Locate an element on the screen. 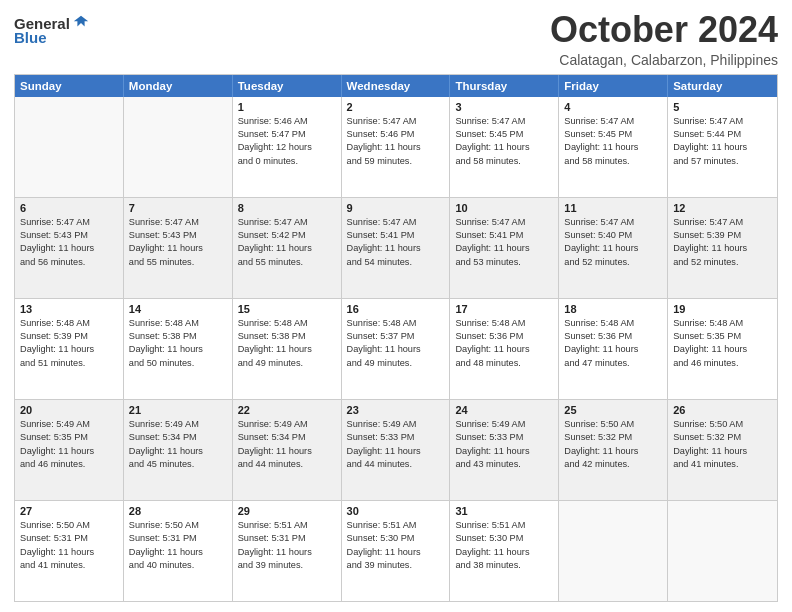  daylight-minutes-text: and 40 minutes. is located at coordinates (178, 566).